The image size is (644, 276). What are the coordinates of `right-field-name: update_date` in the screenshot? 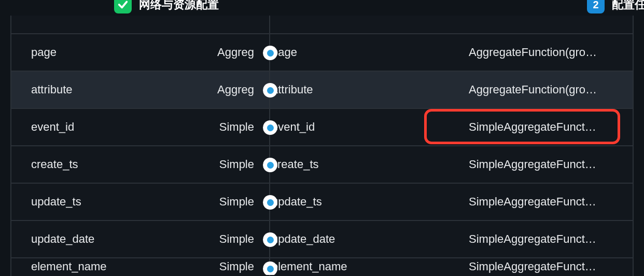 It's located at (303, 239).